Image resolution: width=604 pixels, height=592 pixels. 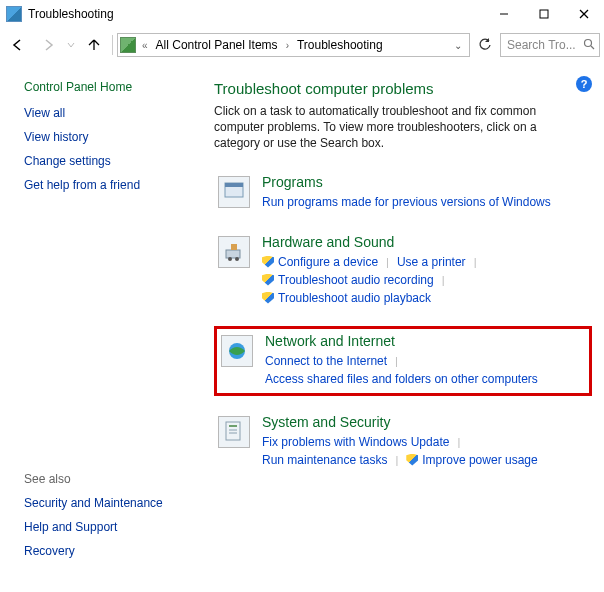 What do you see at coordinates (48, 45) in the screenshot?
I see `forward-button` at bounding box center [48, 45].